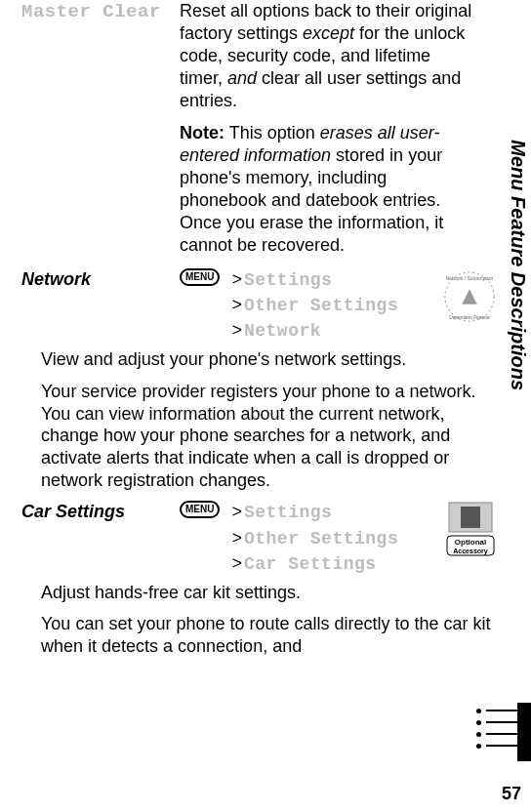  Describe the element at coordinates (92, 12) in the screenshot. I see `master-clear-heading: Master Clear` at that location.